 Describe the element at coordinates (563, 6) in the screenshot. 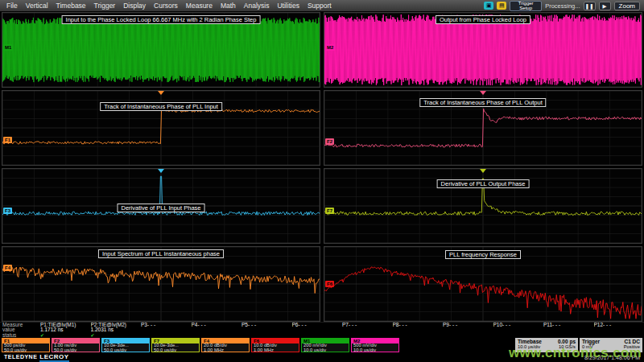

I see `topbar-right-cluster: ▣ ▤ Trigger Setup Processing... ❚❚ ▶ Zoo…` at that location.